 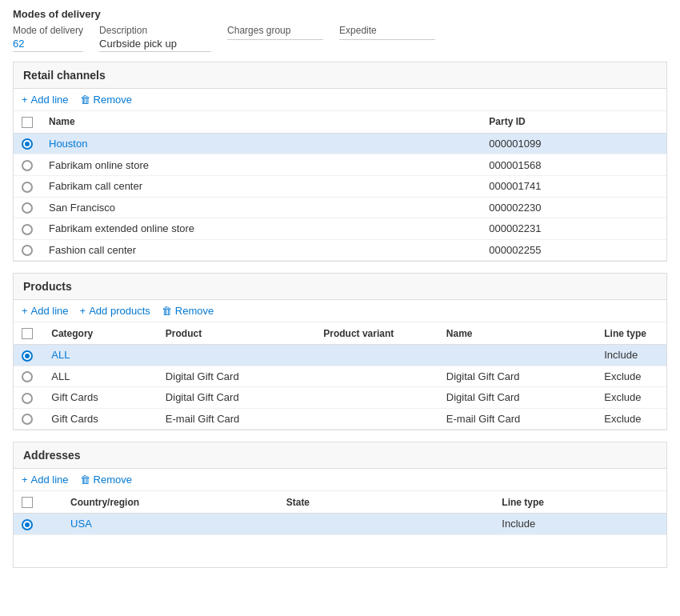 I want to click on trash-icon-2: 🗑, so click(x=166, y=310).